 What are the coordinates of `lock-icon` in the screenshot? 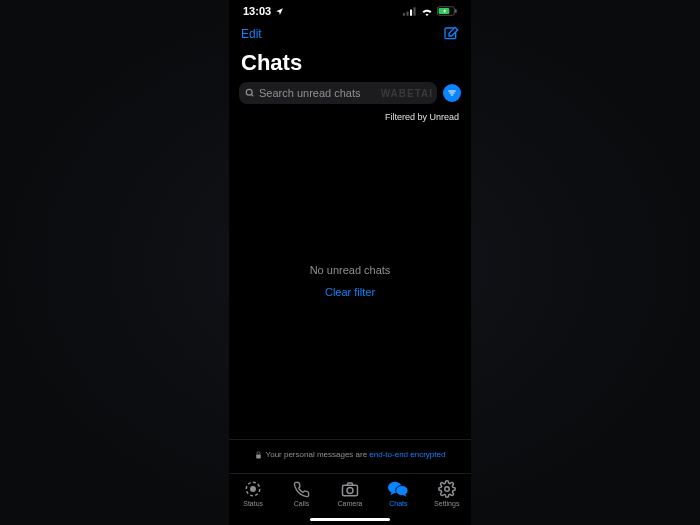 It's located at (258, 455).